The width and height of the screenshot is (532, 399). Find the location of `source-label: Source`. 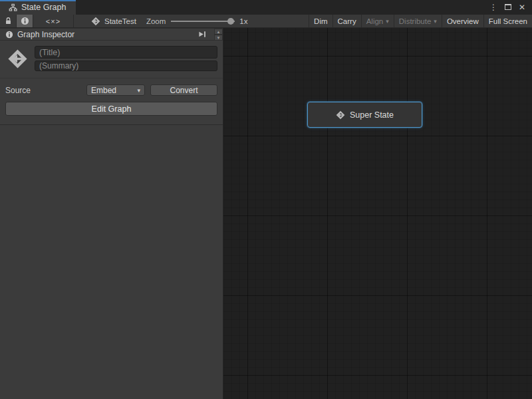

source-label: Source is located at coordinates (43, 90).